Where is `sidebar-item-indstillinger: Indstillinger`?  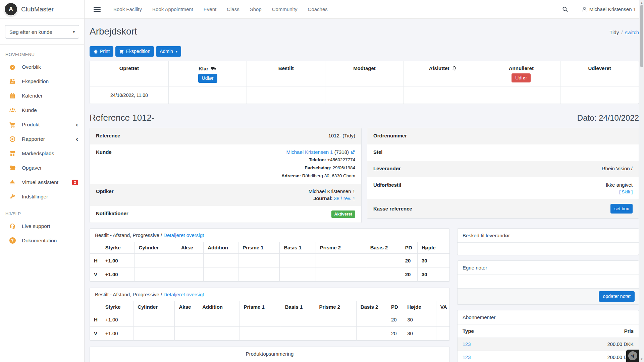
sidebar-item-indstillinger: Indstillinger is located at coordinates (42, 196).